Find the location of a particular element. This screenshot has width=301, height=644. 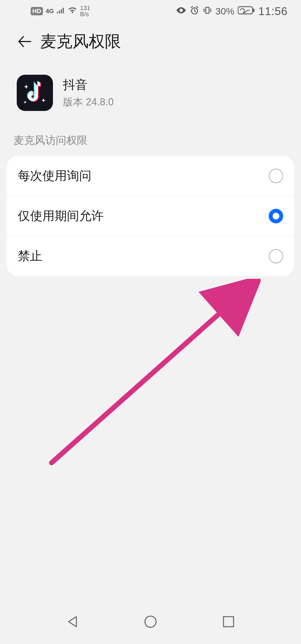

radio-selected-icon is located at coordinates (276, 216).